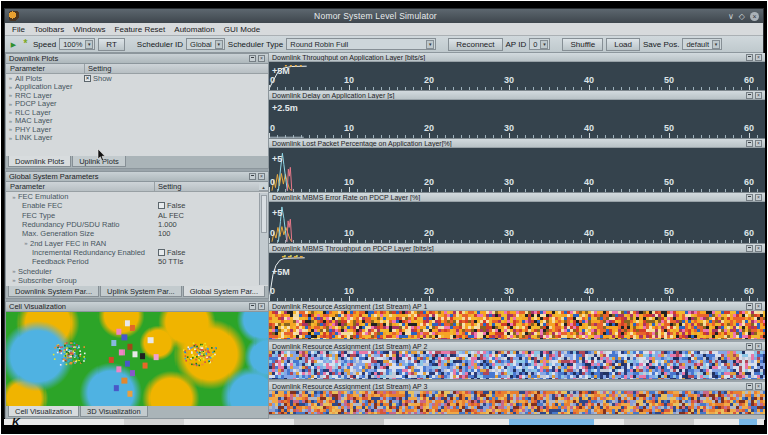 This screenshot has width=768, height=435. Describe the element at coordinates (540, 44) in the screenshot. I see `ap-id-spinner: 0 ▾` at that location.